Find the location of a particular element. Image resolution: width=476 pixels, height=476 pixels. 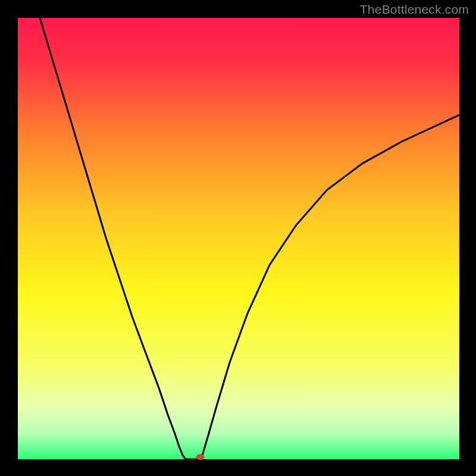

bottleneck-marker is located at coordinates (200, 457).